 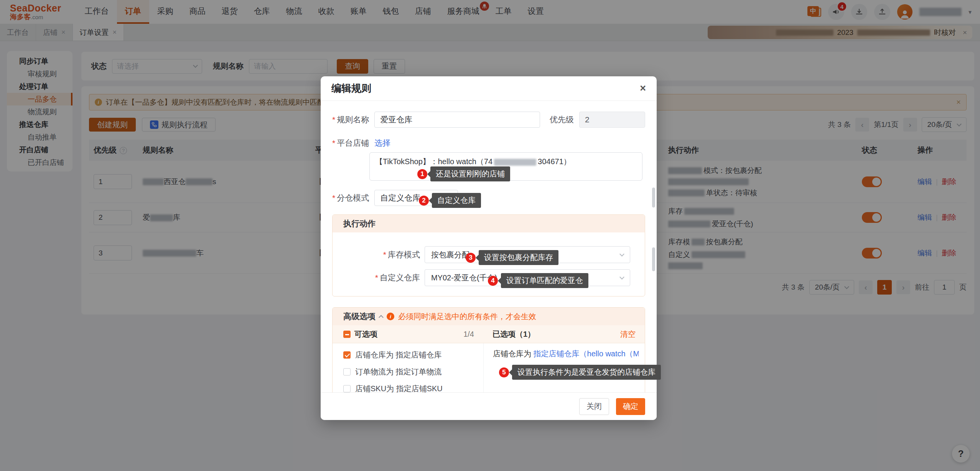 What do you see at coordinates (628, 334) in the screenshot?
I see `clear-link: 清空` at bounding box center [628, 334].